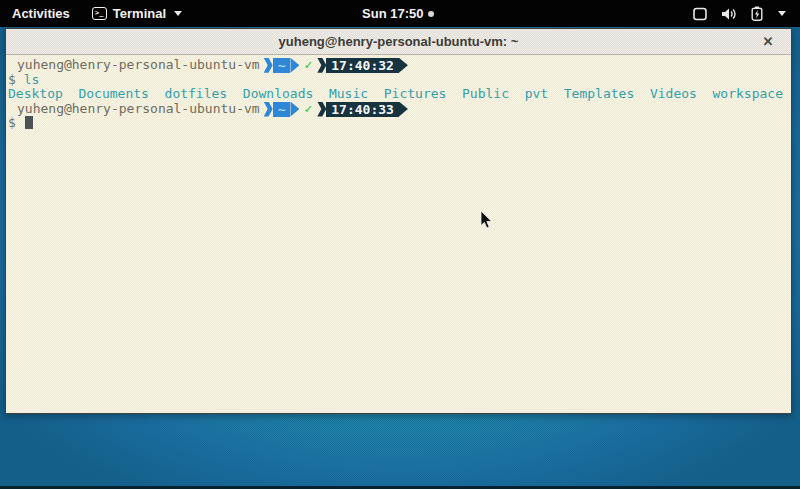 Image resolution: width=800 pixels, height=489 pixels. What do you see at coordinates (700, 14) in the screenshot?
I see `screen-icon` at bounding box center [700, 14].